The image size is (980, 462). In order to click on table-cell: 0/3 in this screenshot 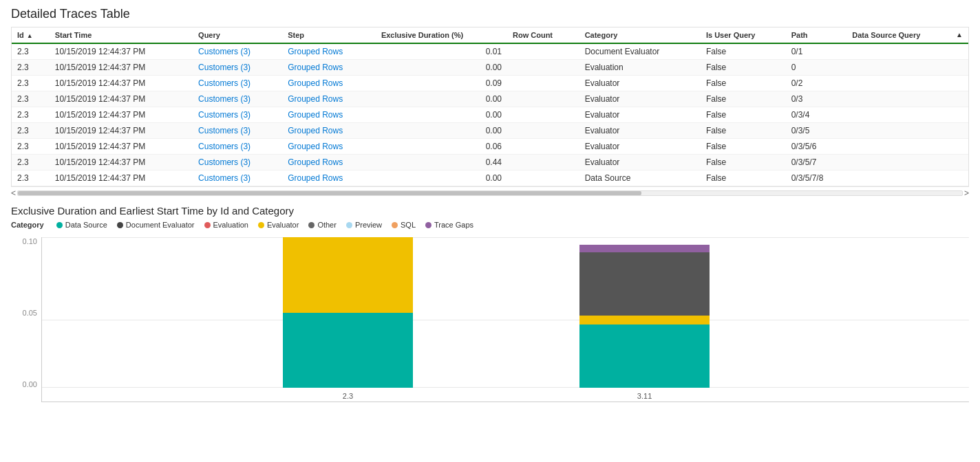, I will do `click(816, 99)`.